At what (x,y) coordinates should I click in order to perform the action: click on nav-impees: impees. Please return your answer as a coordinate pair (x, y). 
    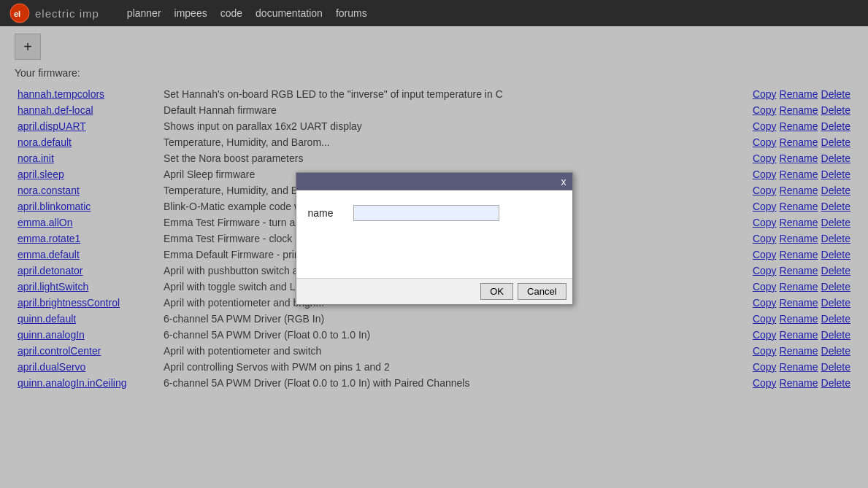
    Looking at the image, I should click on (191, 13).